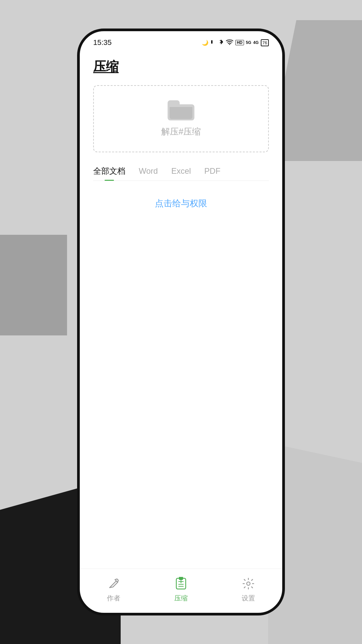 This screenshot has width=362, height=644. I want to click on tab-pdf: PDF, so click(213, 173).